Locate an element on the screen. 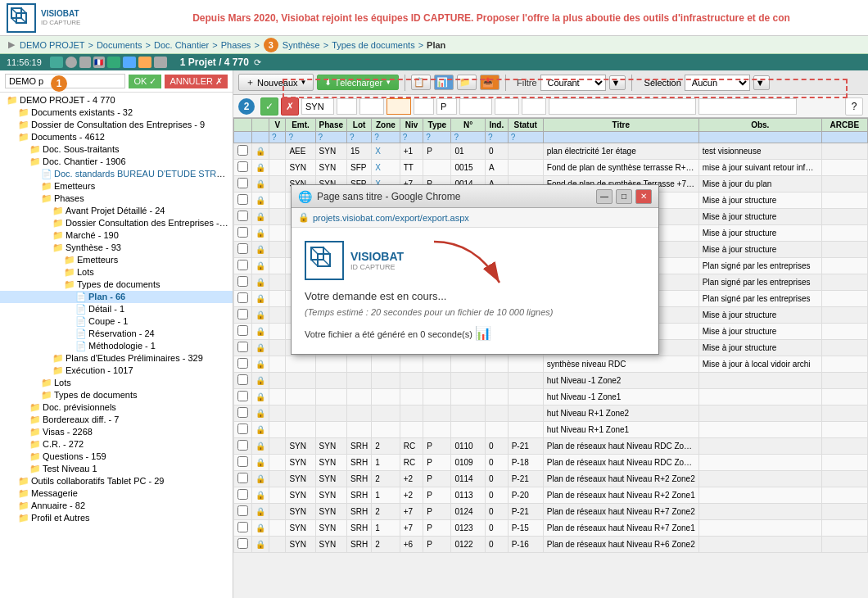 This screenshot has width=868, height=598. sidebar-tree-item: 📁Test Niveau 1 is located at coordinates (116, 469).